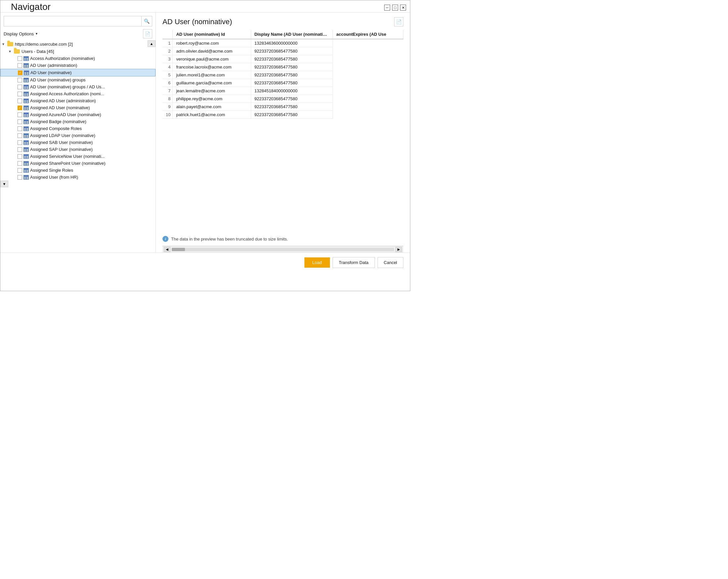 The height and width of the screenshot is (579, 728). What do you see at coordinates (212, 107) in the screenshot?
I see `row-col1: alain.payet@acme.com` at bounding box center [212, 107].